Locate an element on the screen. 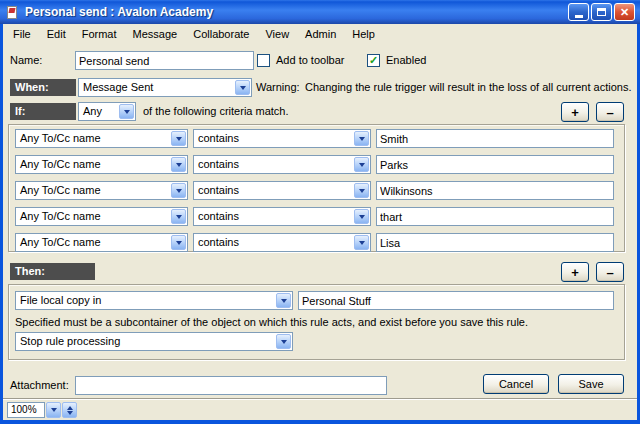  if-row: If: Any of the following criteria match.… is located at coordinates (320, 112).